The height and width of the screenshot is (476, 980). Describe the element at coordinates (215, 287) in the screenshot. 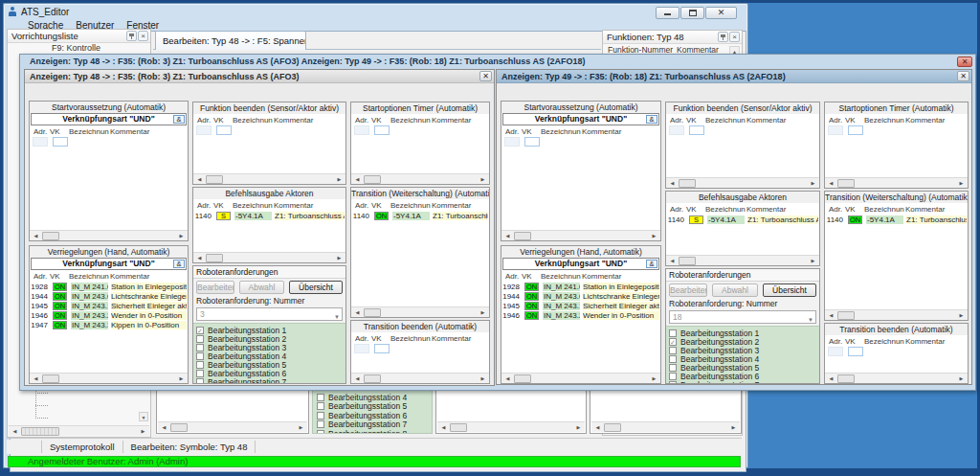

I see `bearbeiten-button: Bearbeiten` at that location.